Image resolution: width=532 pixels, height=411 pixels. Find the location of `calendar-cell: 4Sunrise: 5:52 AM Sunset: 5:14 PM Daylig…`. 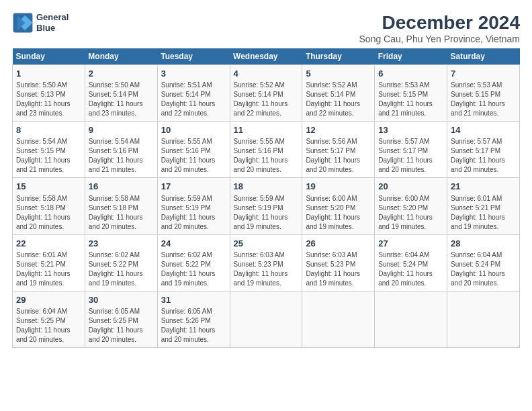

calendar-cell: 4Sunrise: 5:52 AM Sunset: 5:14 PM Daylig… is located at coordinates (266, 93).